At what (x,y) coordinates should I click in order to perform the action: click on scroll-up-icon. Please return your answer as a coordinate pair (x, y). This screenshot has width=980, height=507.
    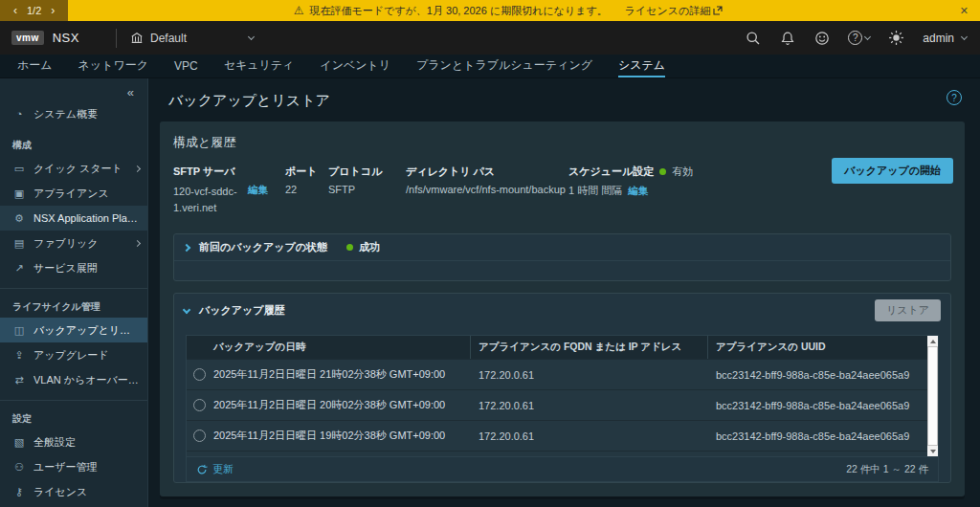
    Looking at the image, I should click on (932, 341).